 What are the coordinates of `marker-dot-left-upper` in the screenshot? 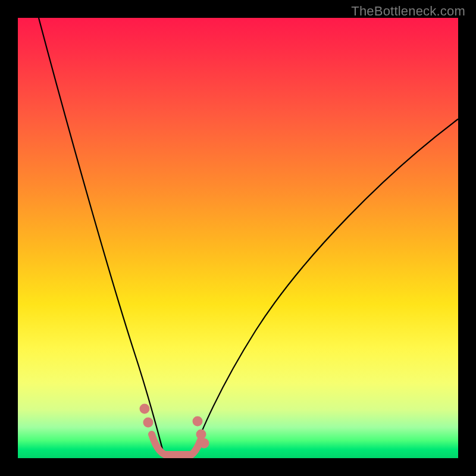 It's located at (145, 409).